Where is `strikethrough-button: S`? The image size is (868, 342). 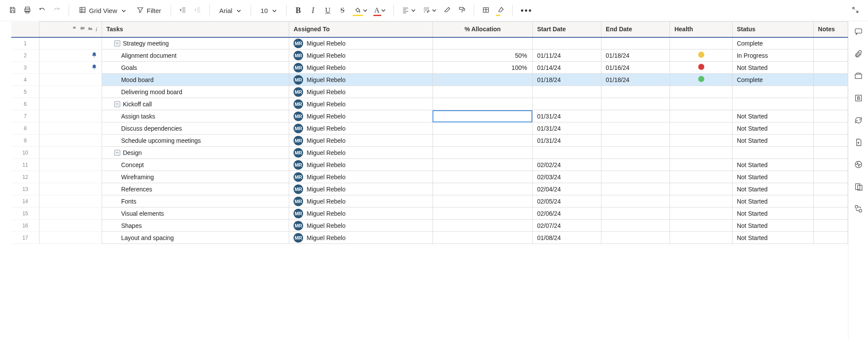 strikethrough-button: S is located at coordinates (343, 10).